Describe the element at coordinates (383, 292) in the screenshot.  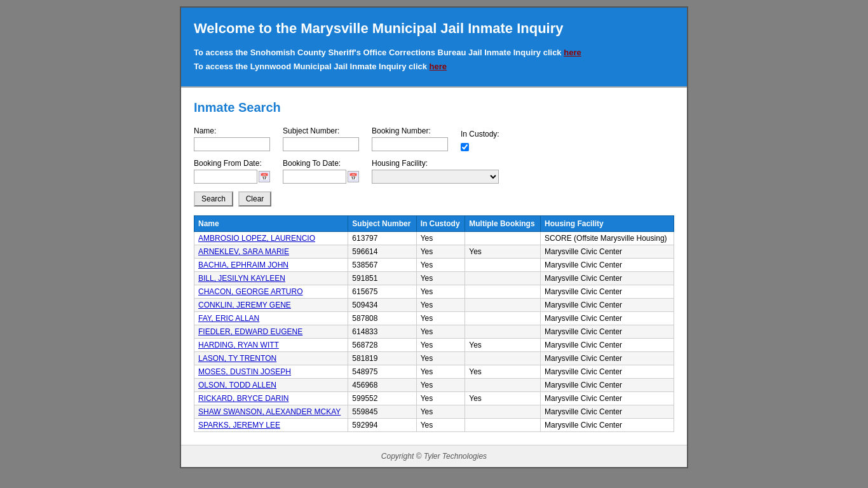
I see `cell-subject: 615675` at that location.